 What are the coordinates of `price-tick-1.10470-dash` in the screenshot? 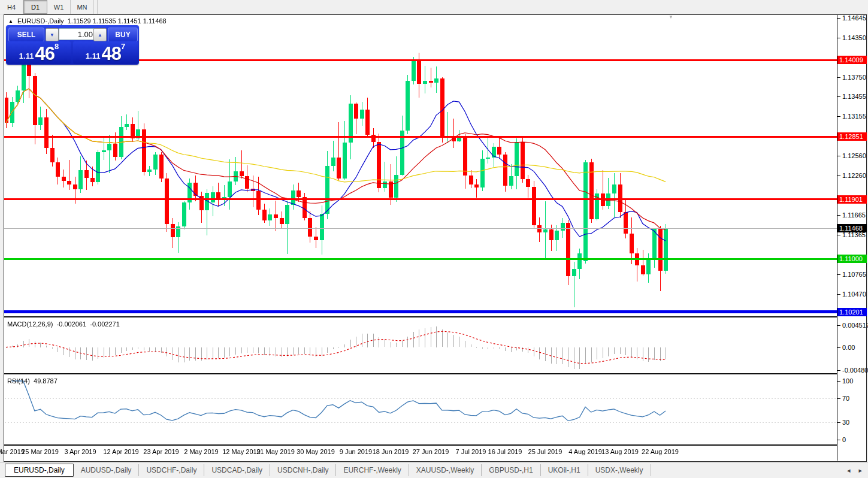 It's located at (839, 295).